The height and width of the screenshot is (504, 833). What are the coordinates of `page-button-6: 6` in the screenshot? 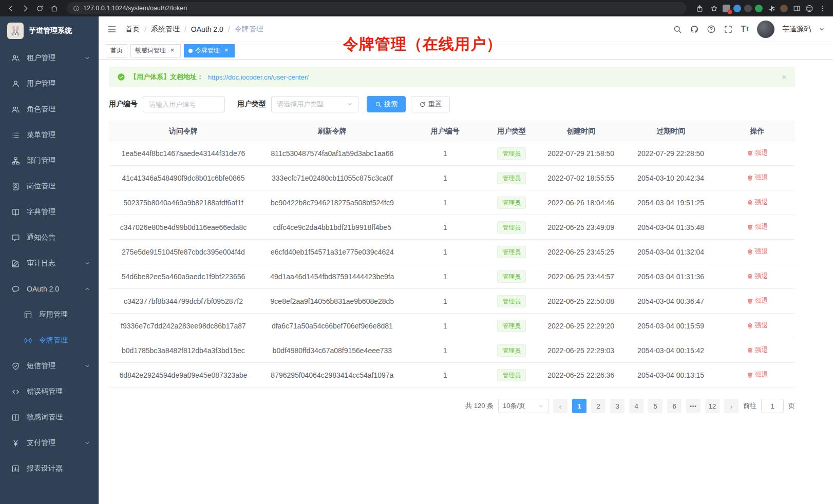 It's located at (674, 406).